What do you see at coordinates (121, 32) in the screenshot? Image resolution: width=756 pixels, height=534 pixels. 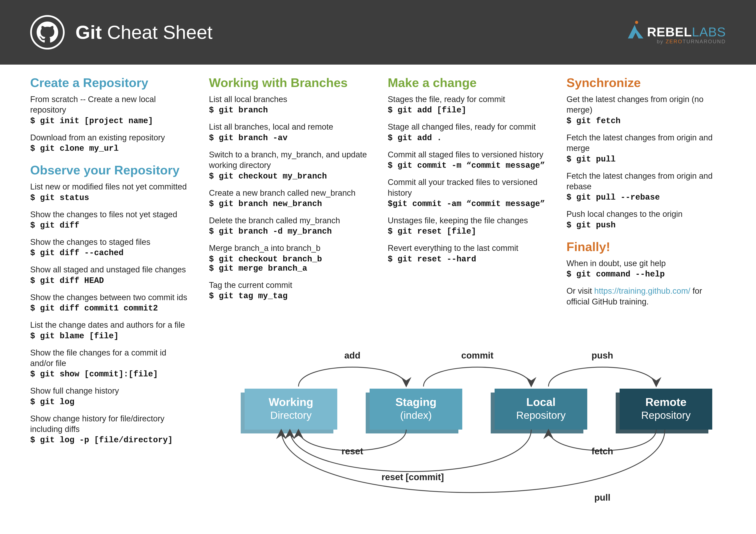 I see `header-left: Git Cheat Sheet` at bounding box center [121, 32].